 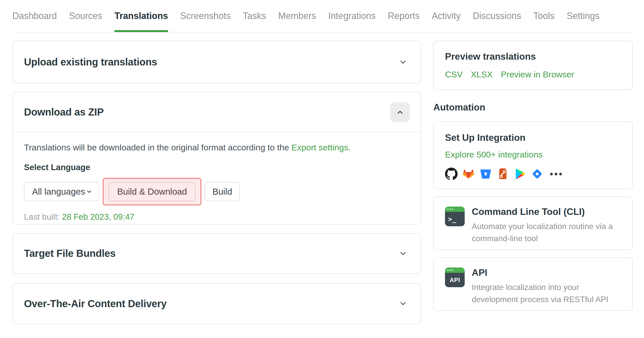 I want to click on tab-screenshots: Screenshots, so click(x=205, y=16).